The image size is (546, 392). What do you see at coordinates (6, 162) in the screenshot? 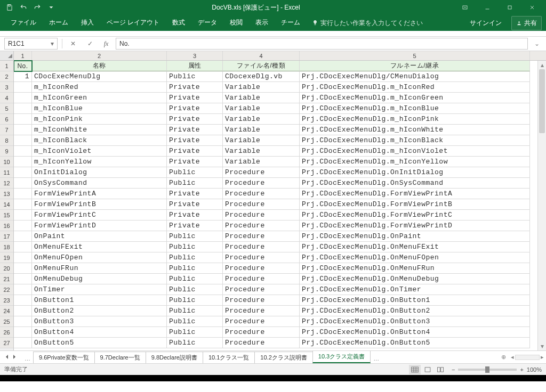
I see `row-header: 10` at bounding box center [6, 162].